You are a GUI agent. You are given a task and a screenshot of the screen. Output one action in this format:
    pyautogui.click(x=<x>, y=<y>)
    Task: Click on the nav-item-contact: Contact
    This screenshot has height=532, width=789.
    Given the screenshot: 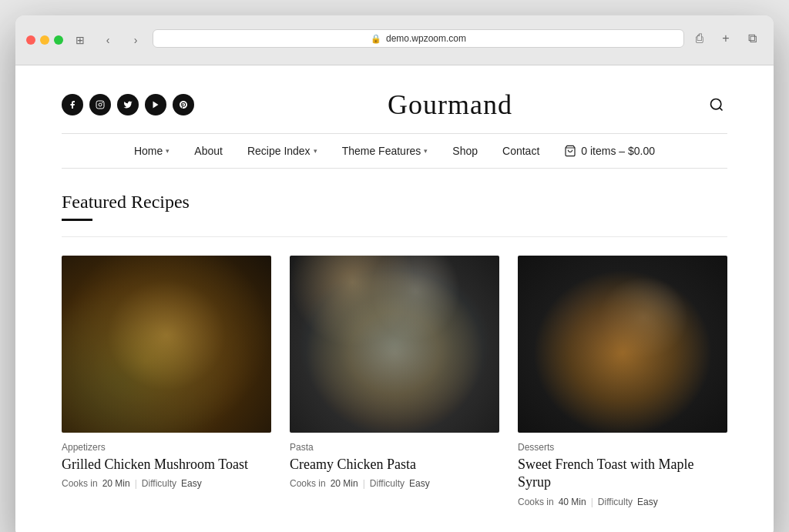 What is the action you would take?
    pyautogui.click(x=521, y=151)
    